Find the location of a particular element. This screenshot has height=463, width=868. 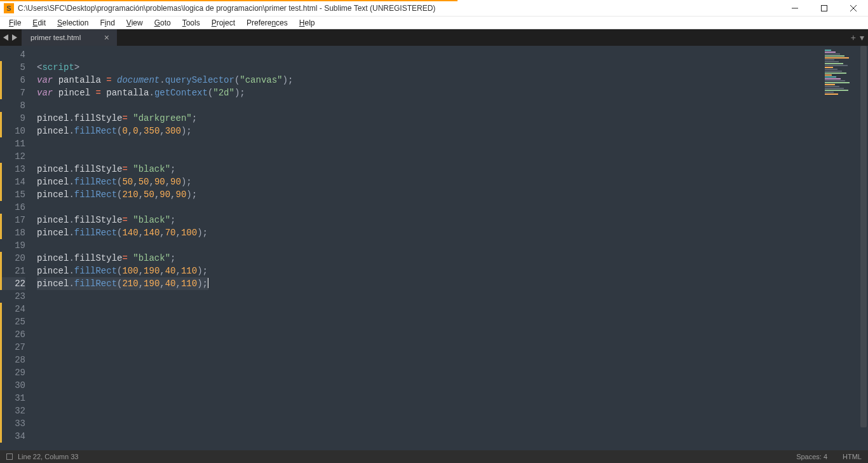

line-number: 15 is located at coordinates (13, 195).